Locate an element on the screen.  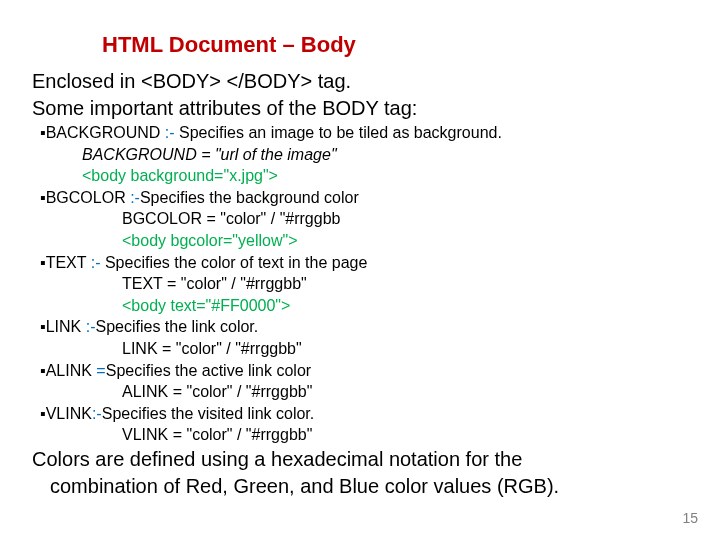
bgc-code: <body bgcolor="yellow"> is located at coordinates (405, 241).